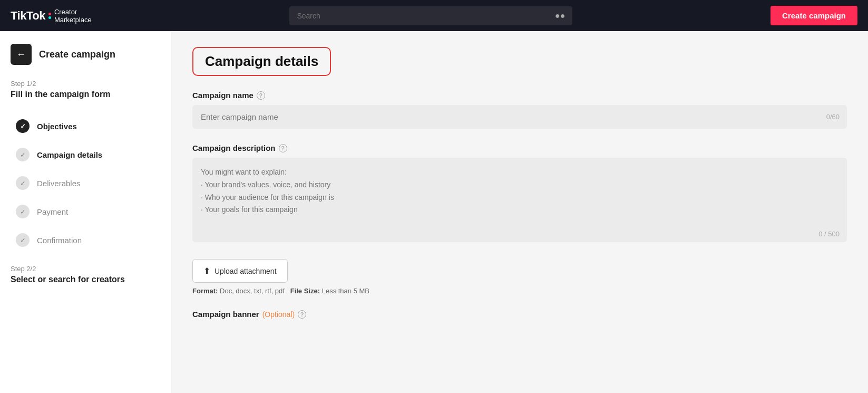 The width and height of the screenshot is (868, 393). Describe the element at coordinates (23, 155) in the screenshot. I see `check-campaign-details: ✓` at that location.